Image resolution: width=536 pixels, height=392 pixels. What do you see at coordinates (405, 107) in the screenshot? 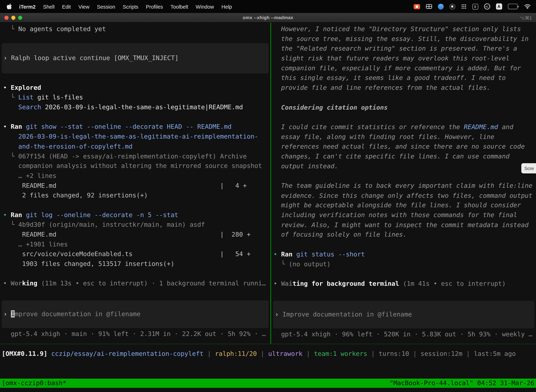
I see `terminal-line: Considering citation options` at bounding box center [405, 107].